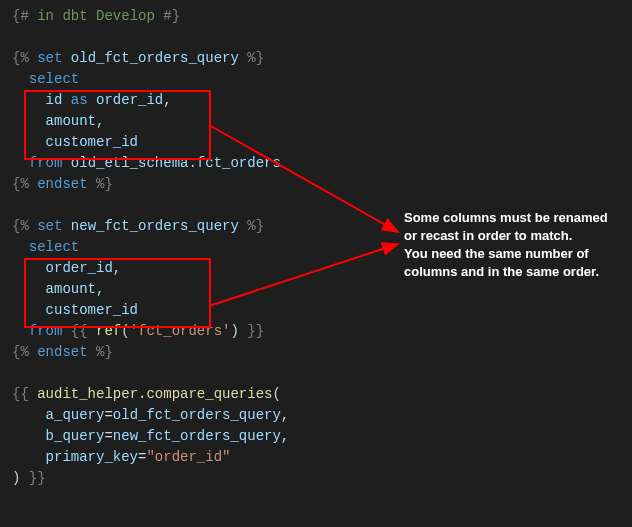 This screenshot has width=632, height=527. What do you see at coordinates (316, 58) in the screenshot?
I see `code-line: {% set old_fct_orders_query %}` at bounding box center [316, 58].